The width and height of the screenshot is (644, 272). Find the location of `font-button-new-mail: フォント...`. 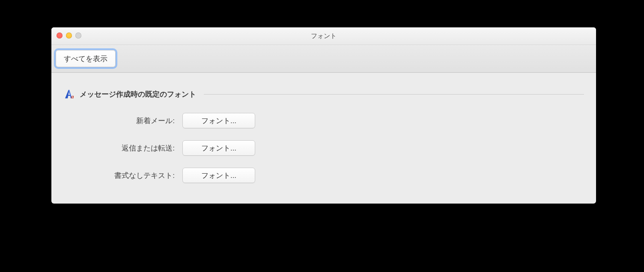

font-button-new-mail: フォント... is located at coordinates (219, 121).